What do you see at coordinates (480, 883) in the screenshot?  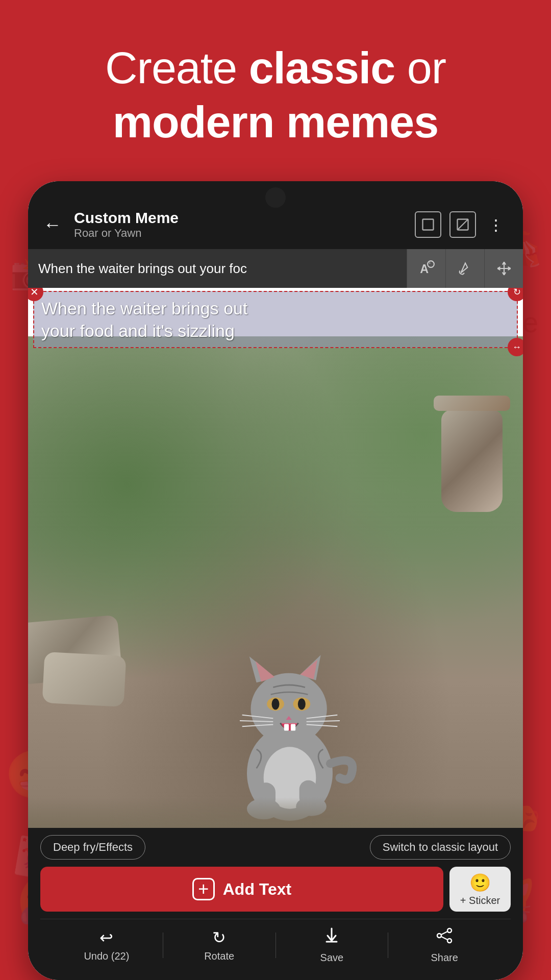 I see `sticker-icon: 🙂` at bounding box center [480, 883].